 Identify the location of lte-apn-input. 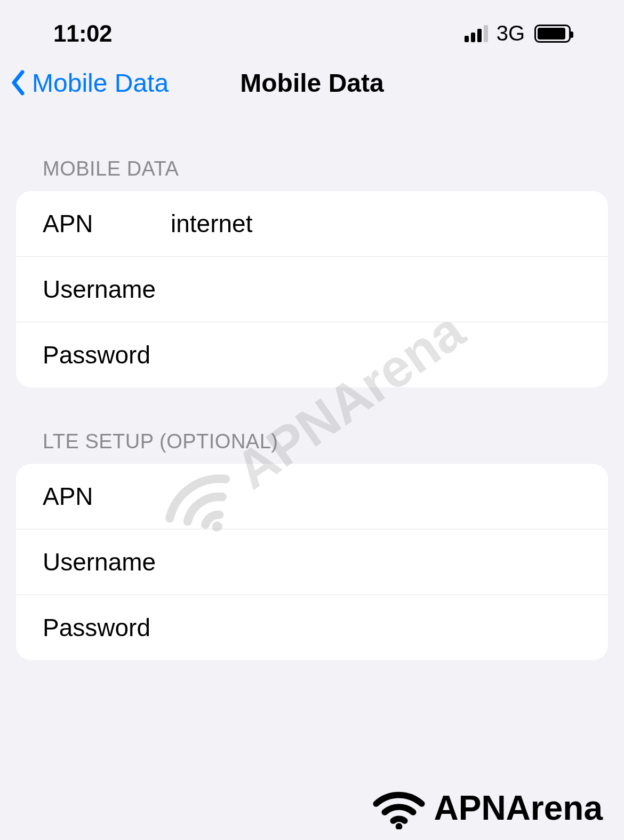
(376, 496).